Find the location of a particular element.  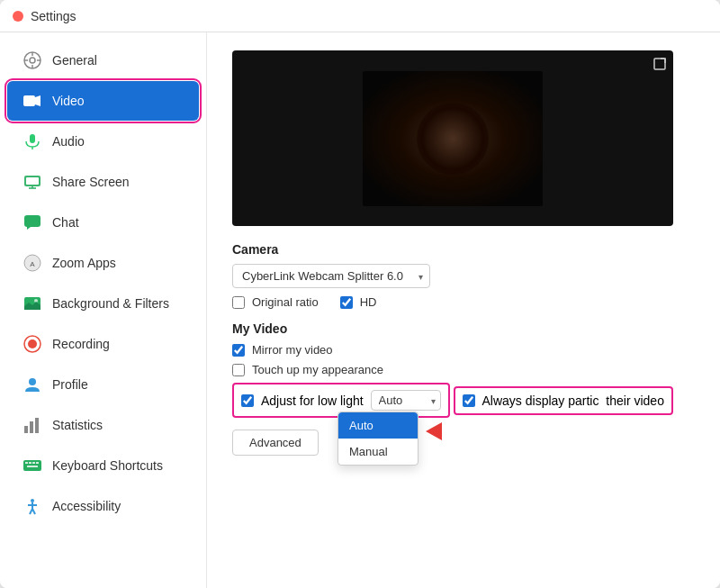

sidebar-item-keyboard-label: Keyboard Shortcuts is located at coordinates (108, 466).